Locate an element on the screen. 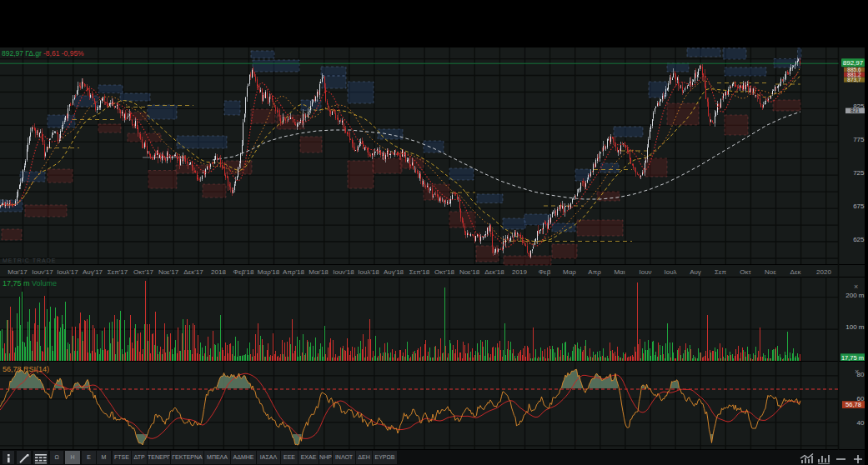  svg-text: Μαρ is located at coordinates (569, 272).